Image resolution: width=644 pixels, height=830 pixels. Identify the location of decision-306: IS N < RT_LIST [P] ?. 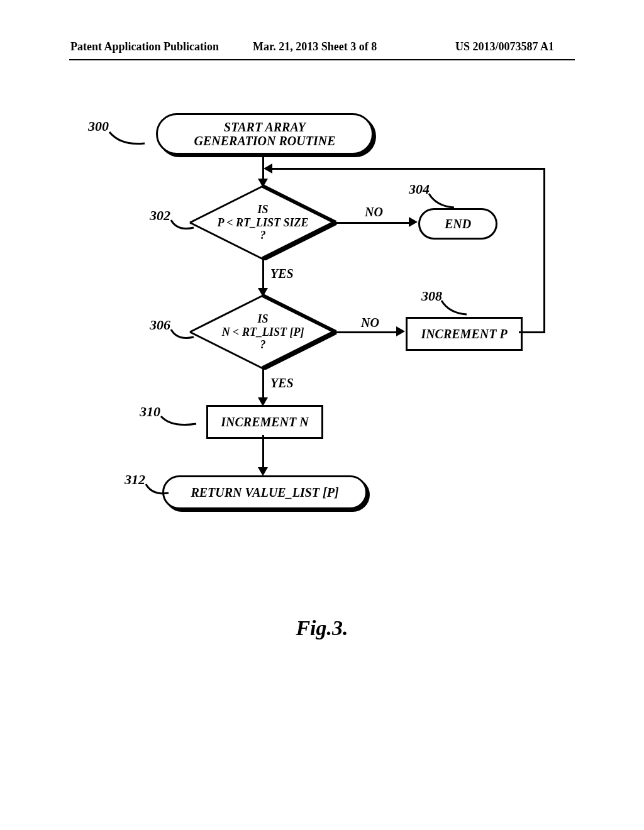
(263, 332).